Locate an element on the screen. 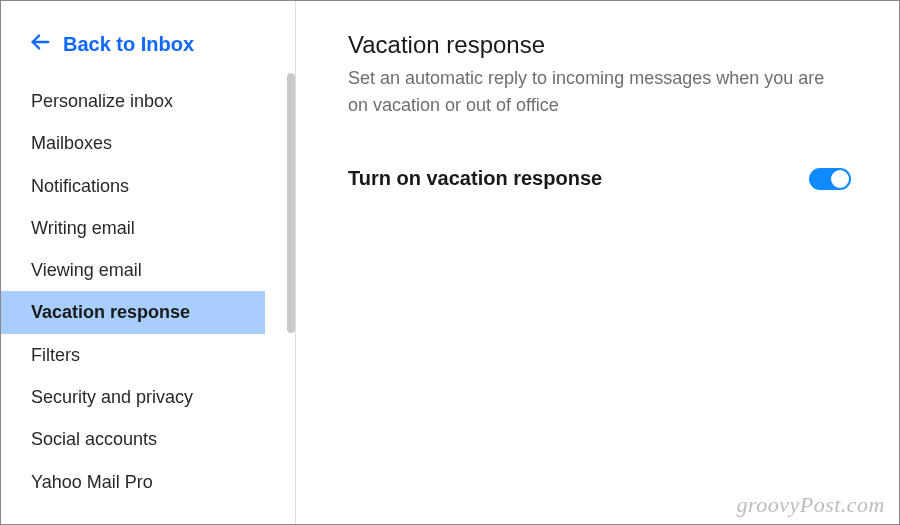 Image resolution: width=900 pixels, height=525 pixels. back-to-inbox-label: Back to Inbox is located at coordinates (128, 44).